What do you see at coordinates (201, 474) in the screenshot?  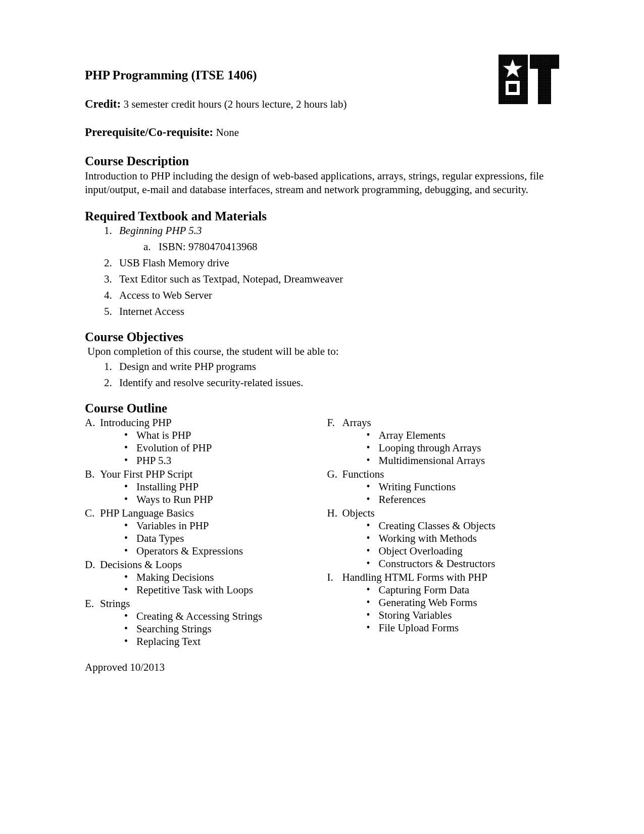 I see `outline-topic-title: B.Your First PHP Script` at bounding box center [201, 474].